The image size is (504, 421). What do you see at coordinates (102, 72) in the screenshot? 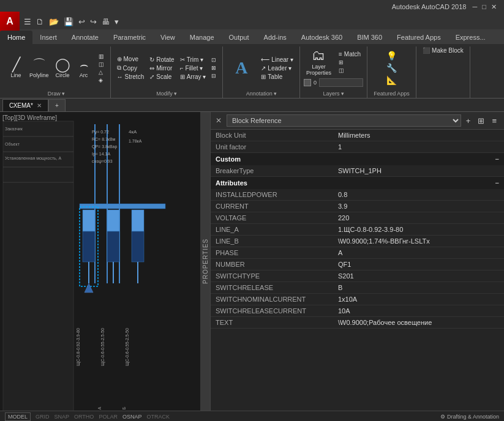
I see `draw-extra-3: △` at bounding box center [102, 72].